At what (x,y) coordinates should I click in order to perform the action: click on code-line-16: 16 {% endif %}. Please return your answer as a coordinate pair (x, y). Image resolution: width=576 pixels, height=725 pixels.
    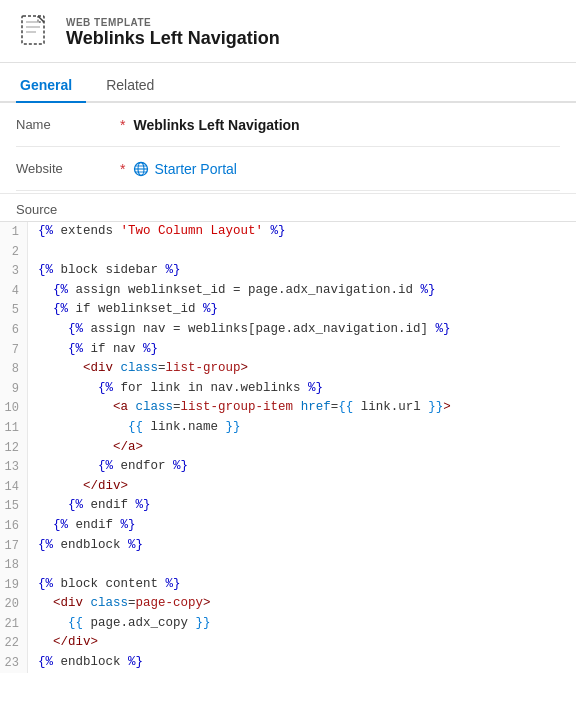
    Looking at the image, I should click on (288, 526).